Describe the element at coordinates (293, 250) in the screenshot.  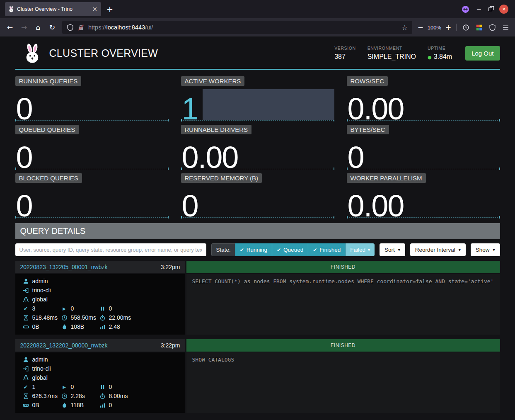
I see `state-filter-group: State: ✔Running ✔Queued ✔Finished Failed…` at that location.